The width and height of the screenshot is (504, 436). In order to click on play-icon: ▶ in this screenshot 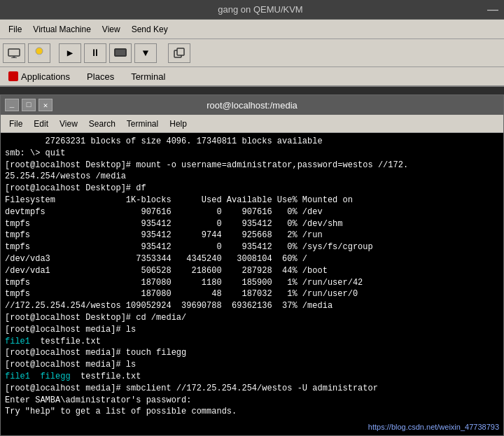, I will do `click(70, 53)`.